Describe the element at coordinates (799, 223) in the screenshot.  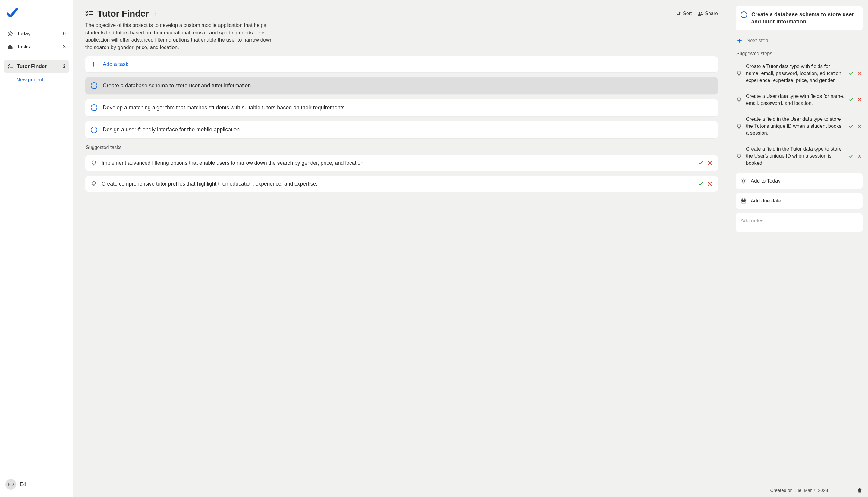
I see `notes-input: Add notes` at that location.